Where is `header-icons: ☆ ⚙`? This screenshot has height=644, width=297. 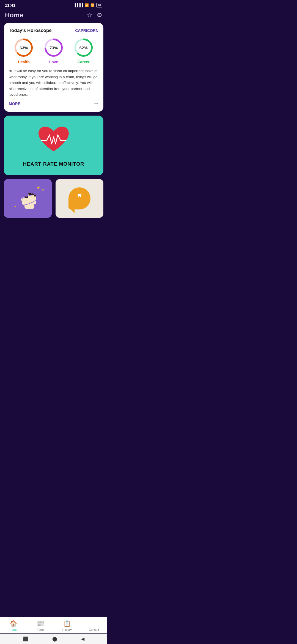 header-icons: ☆ ⚙ is located at coordinates (95, 15).